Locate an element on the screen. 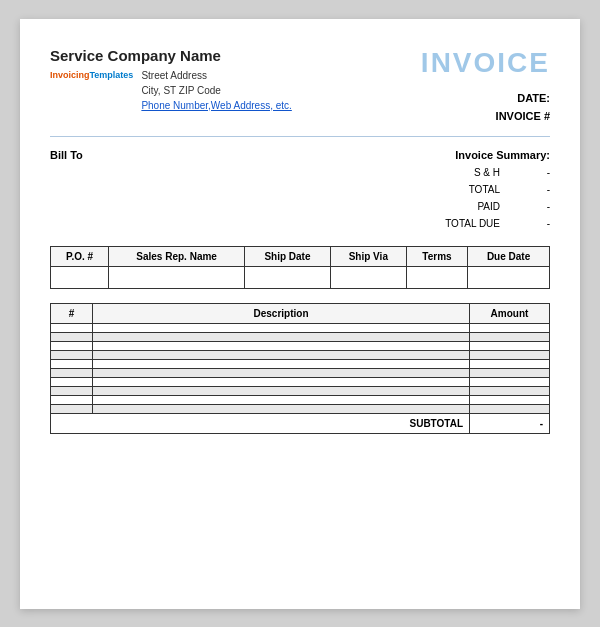 The height and width of the screenshot is (627, 600). summary-row-item: S & H- is located at coordinates (450, 172).